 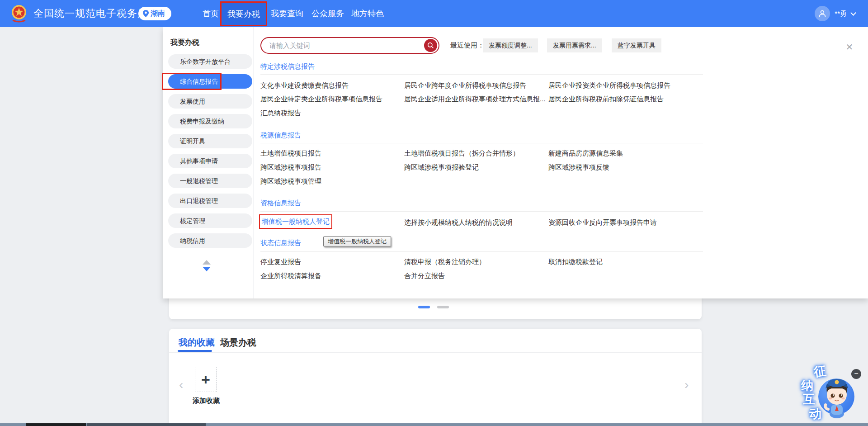 What do you see at coordinates (443, 307) in the screenshot?
I see `carousel-indicator` at bounding box center [443, 307].